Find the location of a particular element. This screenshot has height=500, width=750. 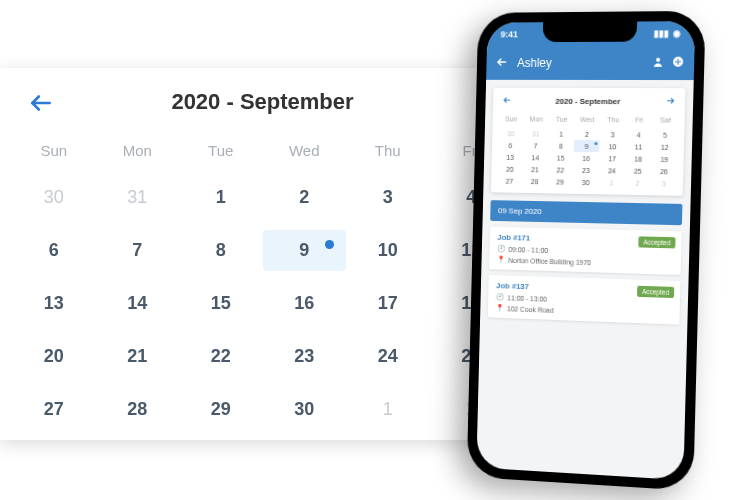

mini-calendar-day: 10 is located at coordinates (612, 146).